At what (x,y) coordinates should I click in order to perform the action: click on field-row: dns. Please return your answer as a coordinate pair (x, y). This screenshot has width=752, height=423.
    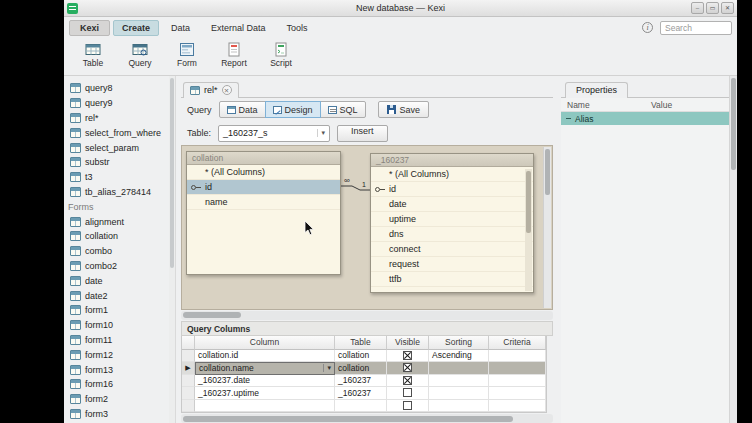
    Looking at the image, I should click on (452, 234).